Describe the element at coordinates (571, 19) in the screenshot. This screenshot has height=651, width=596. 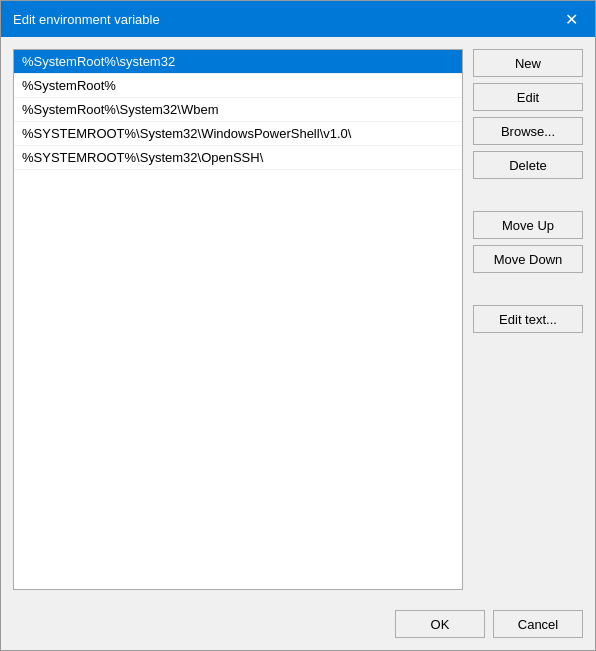
I see `close-button: ✕` at that location.